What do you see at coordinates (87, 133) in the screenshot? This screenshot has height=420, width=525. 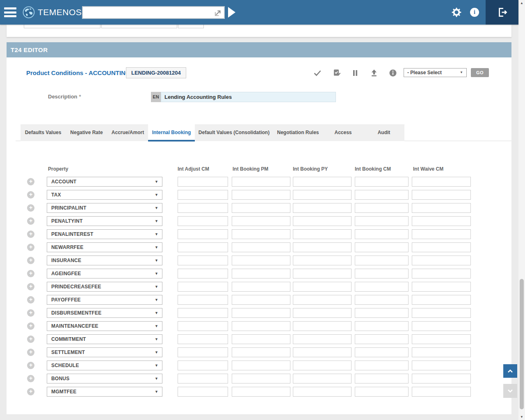 I see `tab-negative-rate: Negative Rate` at bounding box center [87, 133].